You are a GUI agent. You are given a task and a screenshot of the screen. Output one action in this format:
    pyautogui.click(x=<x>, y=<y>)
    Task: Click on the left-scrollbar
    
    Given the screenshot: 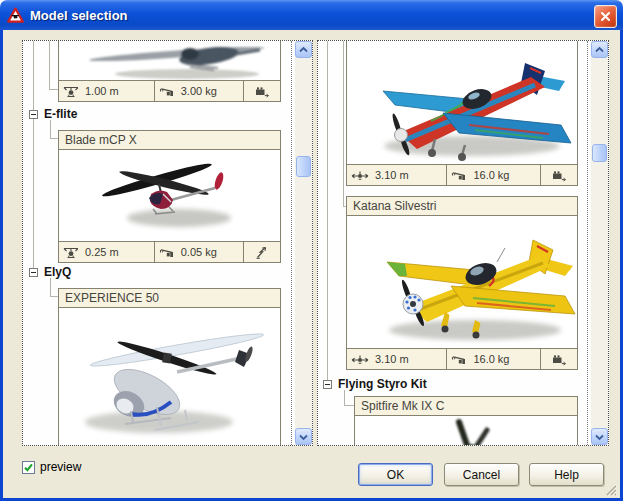 What is the action you would take?
    pyautogui.click(x=304, y=243)
    